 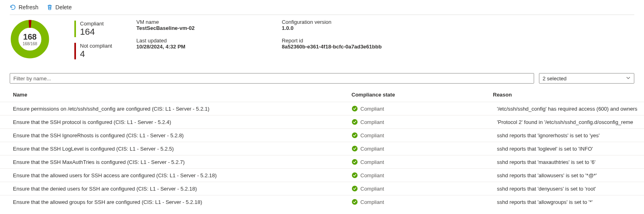 I want to click on filter-state-select: 2 selected, so click(x=587, y=78).